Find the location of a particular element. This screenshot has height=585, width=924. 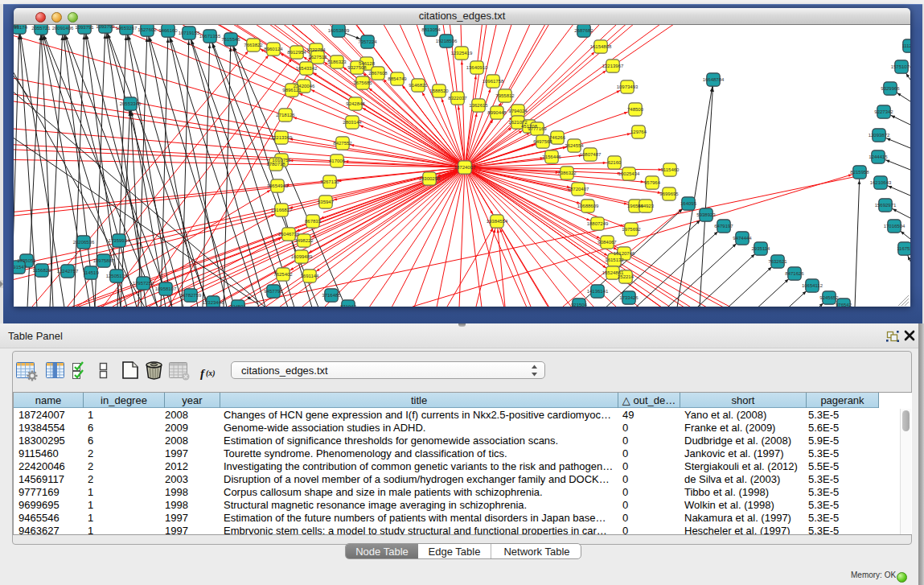

svg-text: 9896121 is located at coordinates (292, 90).